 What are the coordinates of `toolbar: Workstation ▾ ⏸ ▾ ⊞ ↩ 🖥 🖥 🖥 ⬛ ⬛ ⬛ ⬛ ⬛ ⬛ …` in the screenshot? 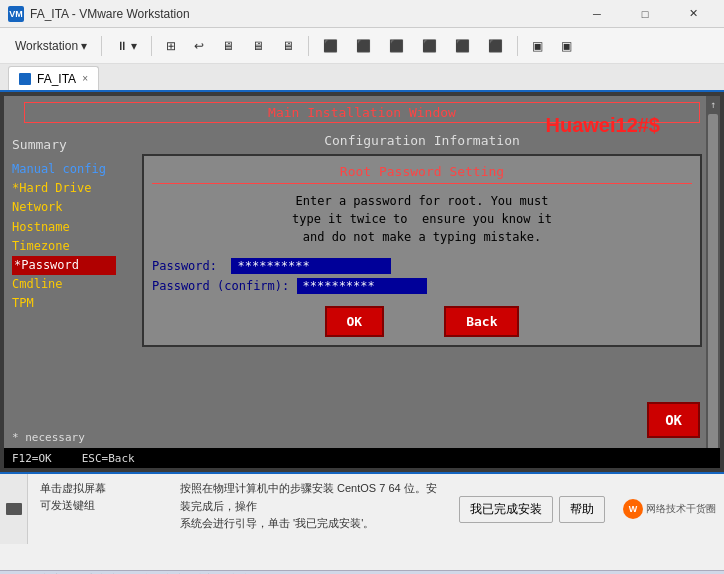 It's located at (362, 46).